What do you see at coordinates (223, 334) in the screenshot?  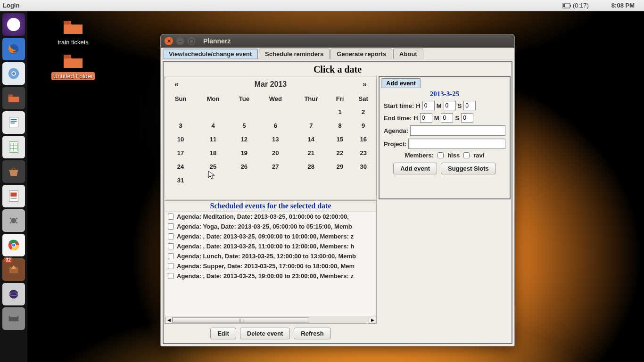 I see `edit-button: Edit` at bounding box center [223, 334].